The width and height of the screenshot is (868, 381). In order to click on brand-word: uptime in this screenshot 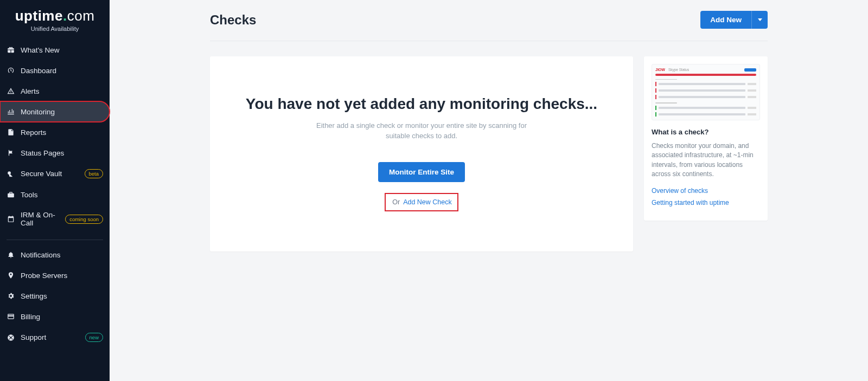, I will do `click(39, 16)`.